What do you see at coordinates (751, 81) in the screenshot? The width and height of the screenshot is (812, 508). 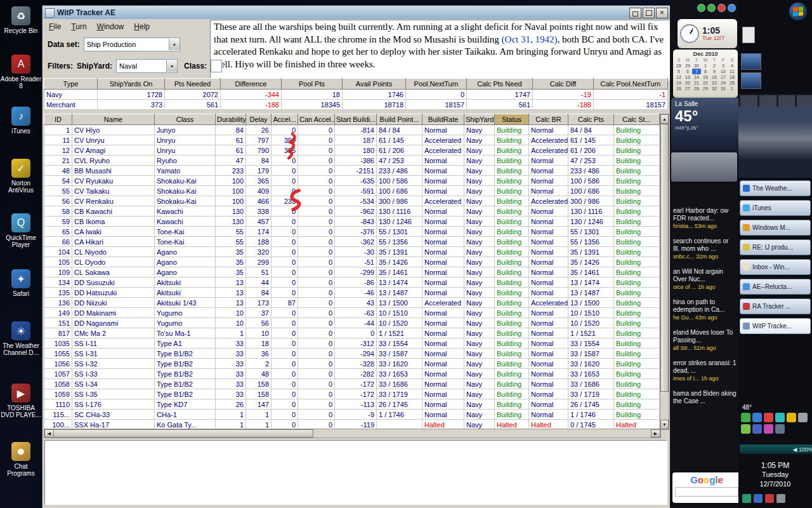 I see `photo-thumbnail` at bounding box center [751, 81].